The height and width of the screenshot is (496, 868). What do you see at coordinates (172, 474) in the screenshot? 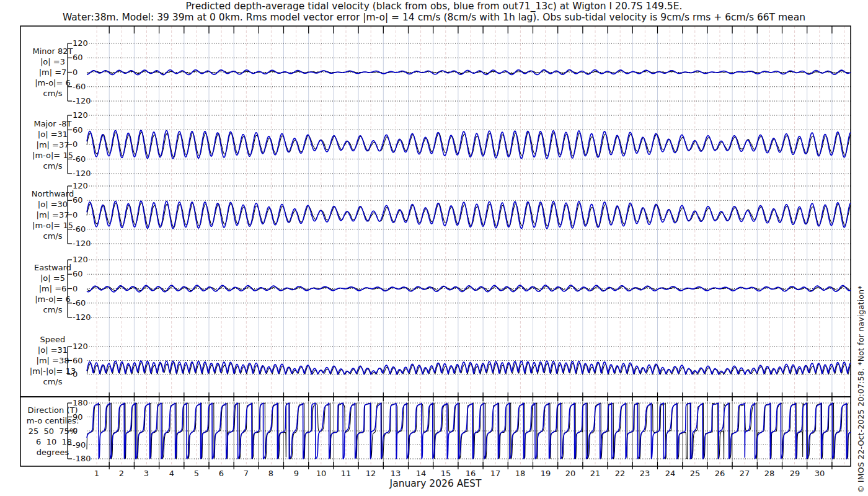
I see `x-day-label: 4` at bounding box center [172, 474].